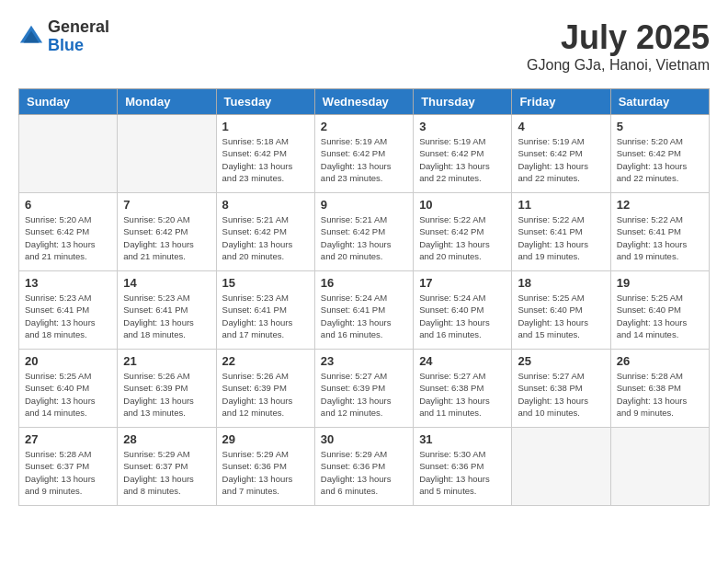  I want to click on day-number: 1, so click(266, 127).